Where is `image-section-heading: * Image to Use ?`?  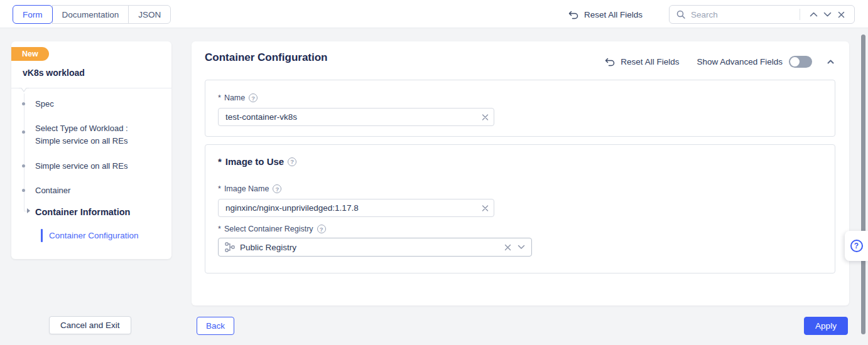 image-section-heading: * Image to Use ? is located at coordinates (258, 162).